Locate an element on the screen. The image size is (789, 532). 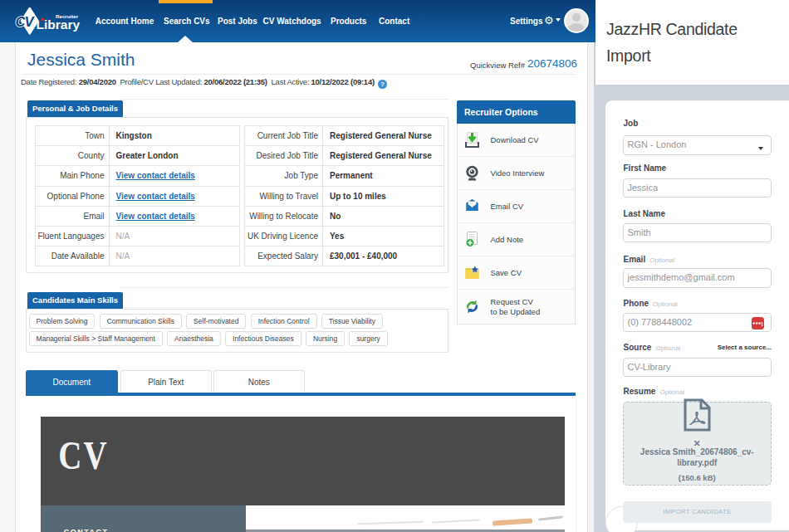
svg-text: Recruiter is located at coordinates (67, 17).